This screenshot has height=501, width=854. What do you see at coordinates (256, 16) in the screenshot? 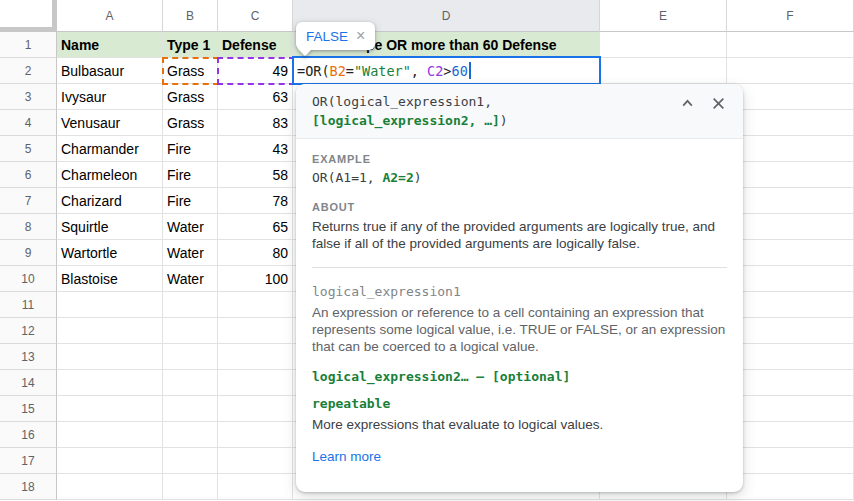
I see `column-header-C: C` at bounding box center [256, 16].